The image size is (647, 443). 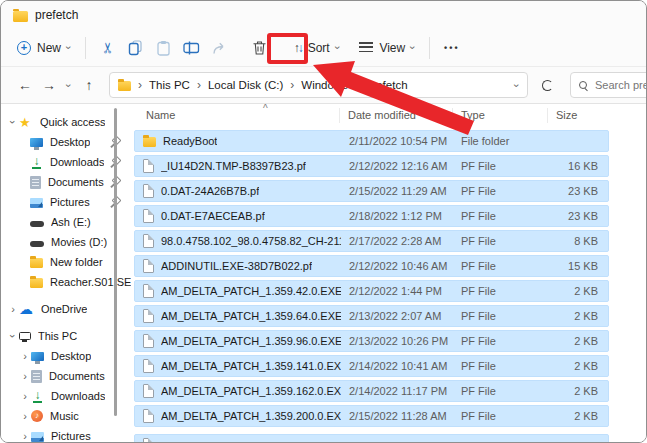 What do you see at coordinates (386, 48) in the screenshot?
I see `view-button: View ›` at bounding box center [386, 48].